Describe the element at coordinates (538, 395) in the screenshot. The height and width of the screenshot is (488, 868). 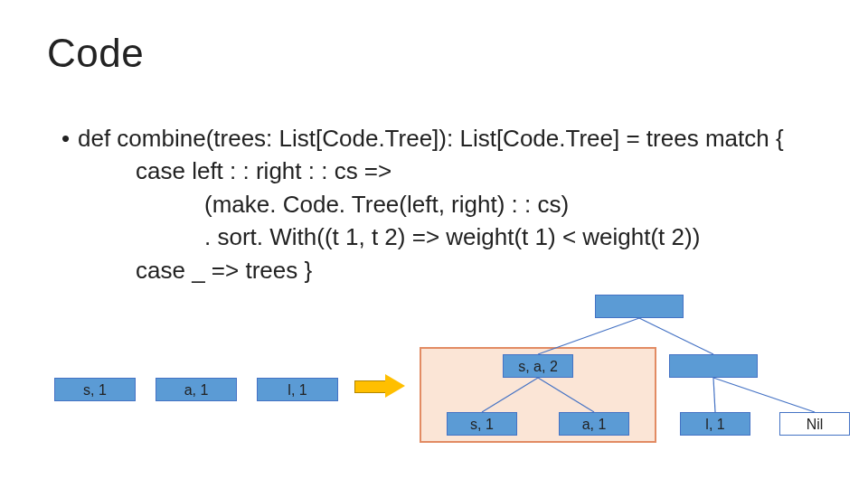
I see `highlight-box` at that location.